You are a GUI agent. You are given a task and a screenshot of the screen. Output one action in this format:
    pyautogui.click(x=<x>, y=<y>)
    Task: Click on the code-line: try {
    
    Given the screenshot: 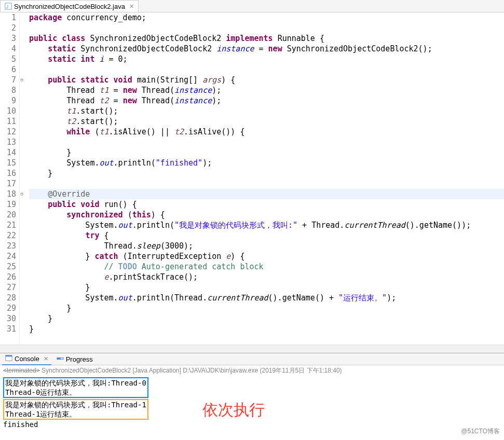 What is the action you would take?
    pyautogui.click(x=267, y=236)
    